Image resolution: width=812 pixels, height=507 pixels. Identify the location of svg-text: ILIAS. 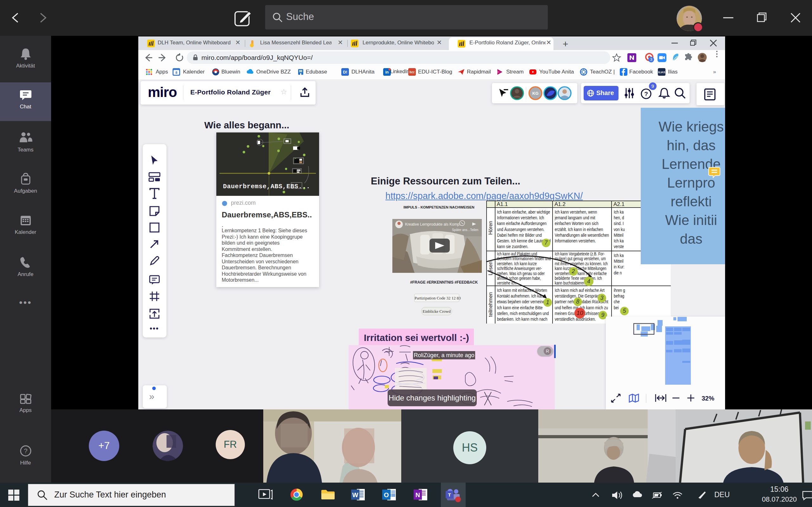
(662, 72).